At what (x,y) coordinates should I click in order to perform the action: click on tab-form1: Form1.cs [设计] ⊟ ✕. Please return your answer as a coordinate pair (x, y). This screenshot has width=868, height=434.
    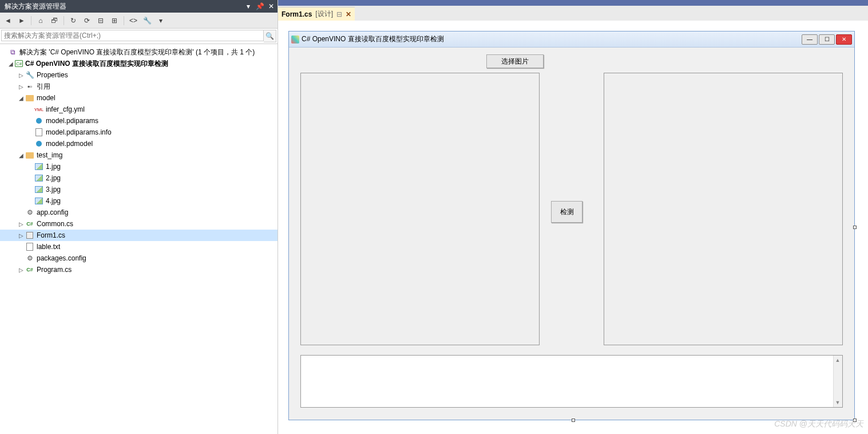
    Looking at the image, I should click on (316, 14).